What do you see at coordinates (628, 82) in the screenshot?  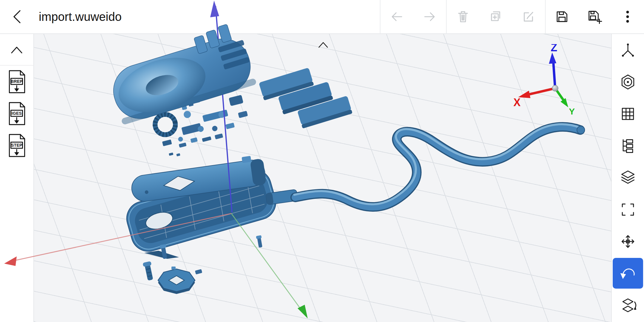 I see `orbit-view-button` at bounding box center [628, 82].